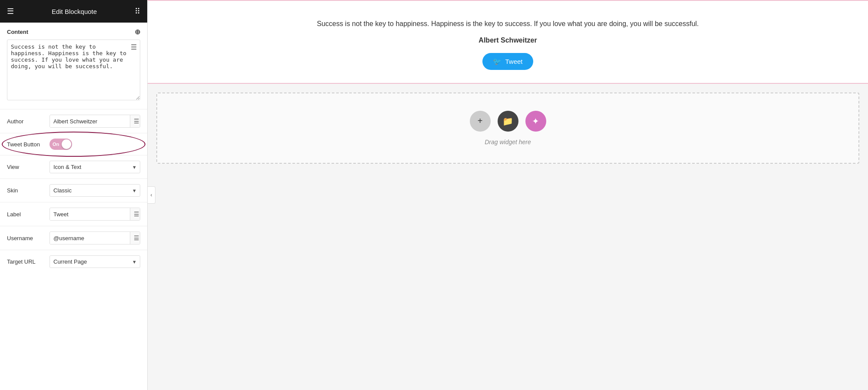 This screenshot has width=868, height=390. What do you see at coordinates (26, 122) in the screenshot?
I see `author-label: Author` at bounding box center [26, 122].